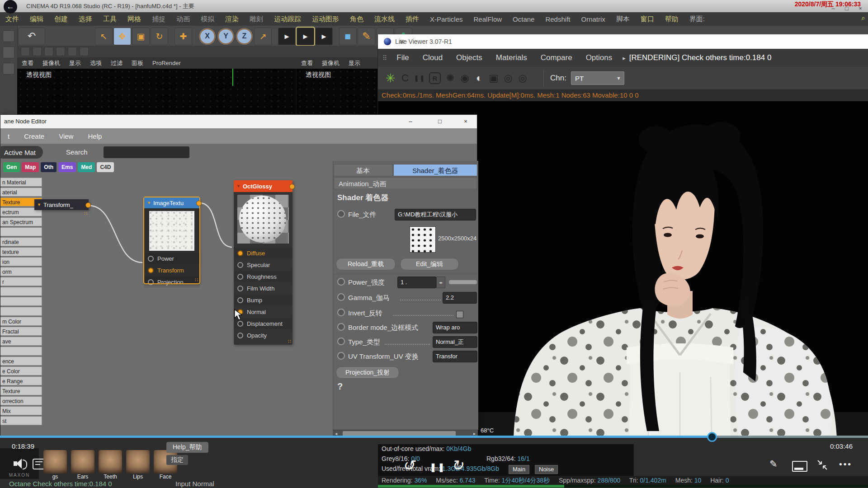 The height and width of the screenshot is (488, 868). Describe the element at coordinates (21, 411) in the screenshot. I see `node-type-item: Mix` at that location.